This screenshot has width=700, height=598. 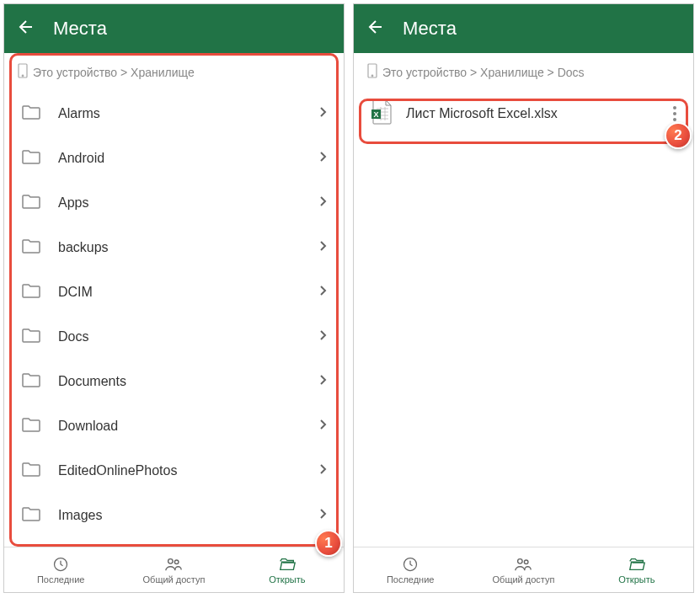 I want to click on folder-item: Documents, so click(x=174, y=381).